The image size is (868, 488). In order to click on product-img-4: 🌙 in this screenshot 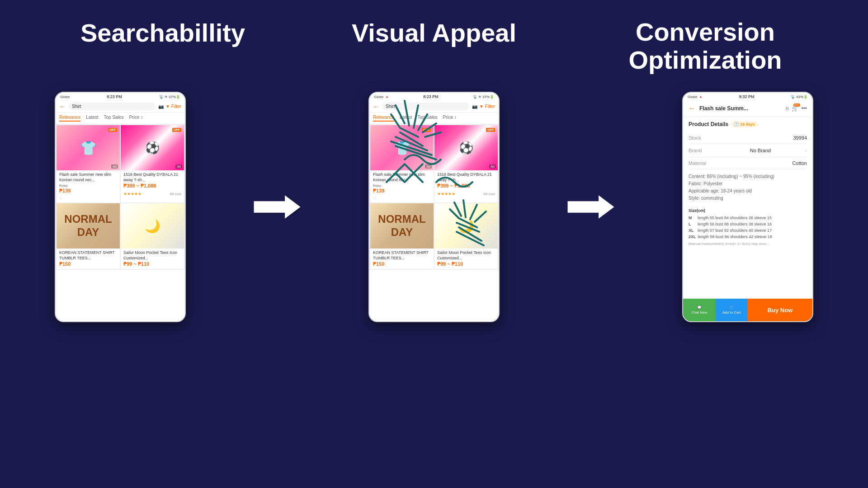, I will do `click(152, 226)`.